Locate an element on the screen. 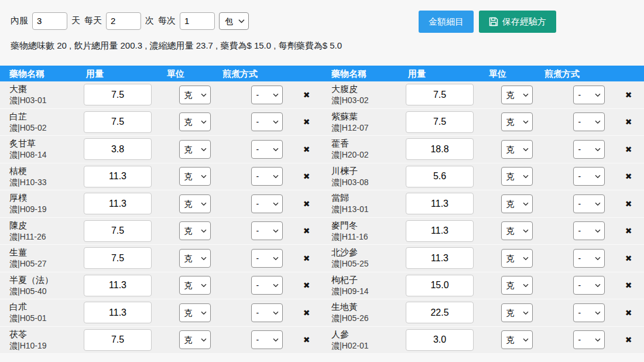 This screenshot has width=644, height=362. herb-name-cell: 白朮 濃|H05-01 is located at coordinates (42, 313).